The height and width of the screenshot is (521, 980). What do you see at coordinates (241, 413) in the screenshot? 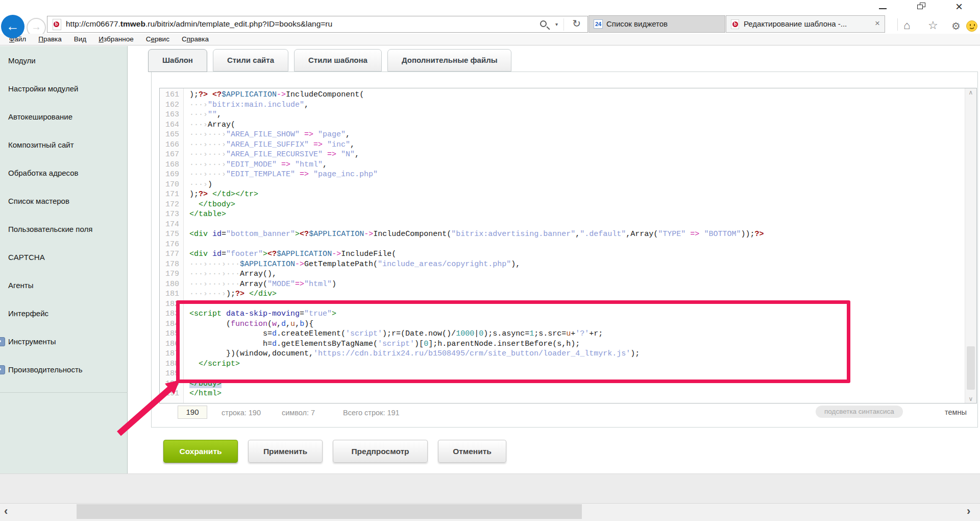
I see `status-line: строка: 190` at bounding box center [241, 413].